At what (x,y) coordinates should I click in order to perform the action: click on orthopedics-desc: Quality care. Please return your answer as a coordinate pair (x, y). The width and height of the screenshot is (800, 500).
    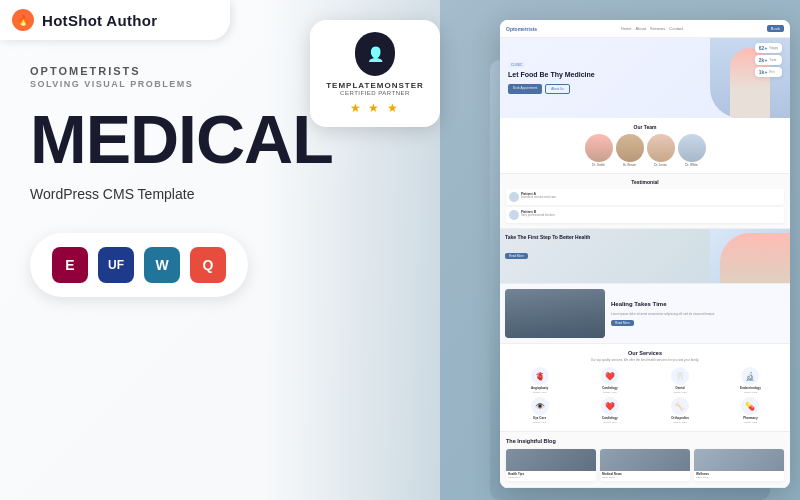
    Looking at the image, I should click on (680, 422).